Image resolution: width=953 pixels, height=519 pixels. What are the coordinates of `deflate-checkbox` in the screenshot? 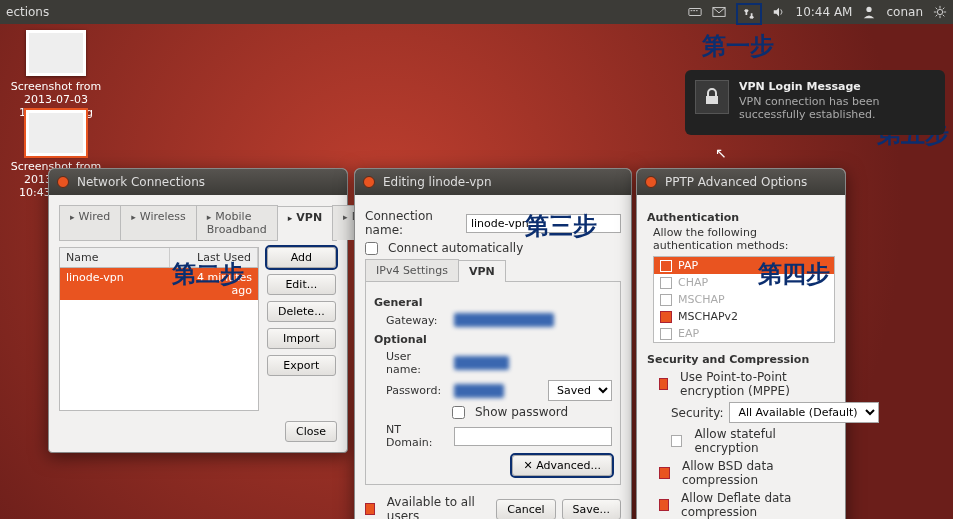 It's located at (664, 505).